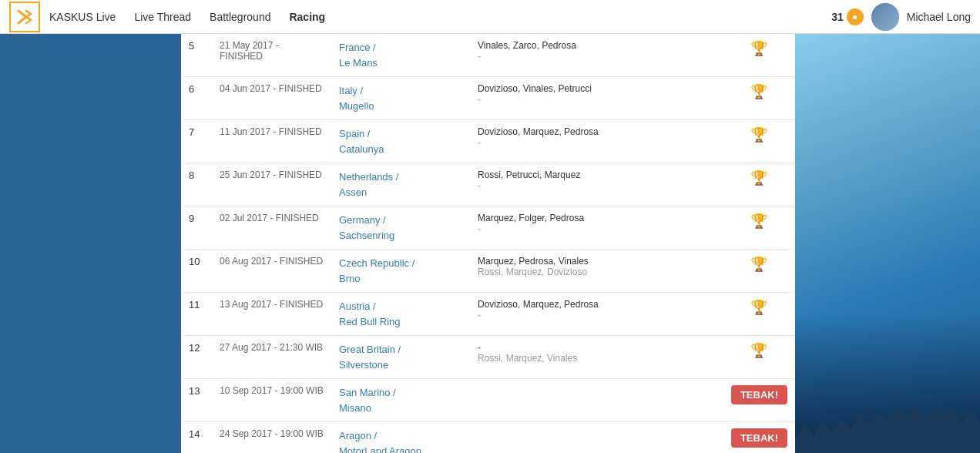  What do you see at coordinates (596, 228) in the screenshot?
I see `row-results: Marquez, Folger, Pedrosa-` at bounding box center [596, 228].